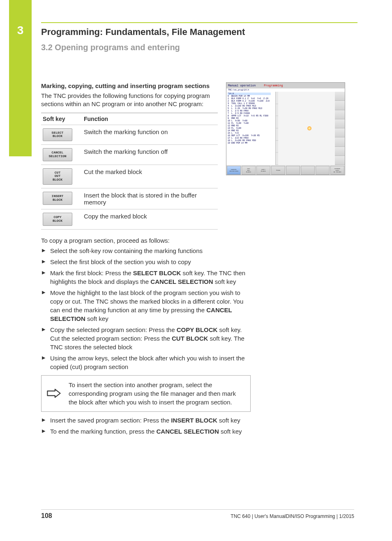  I want to click on function-cell: Copy the marked block, so click(150, 220).